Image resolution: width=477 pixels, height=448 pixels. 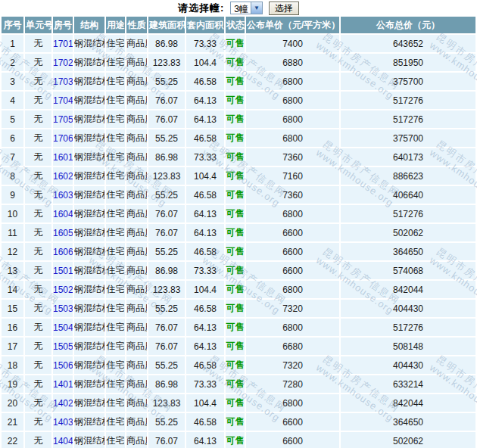 I want to click on room-number-link: 1603, so click(x=63, y=195).